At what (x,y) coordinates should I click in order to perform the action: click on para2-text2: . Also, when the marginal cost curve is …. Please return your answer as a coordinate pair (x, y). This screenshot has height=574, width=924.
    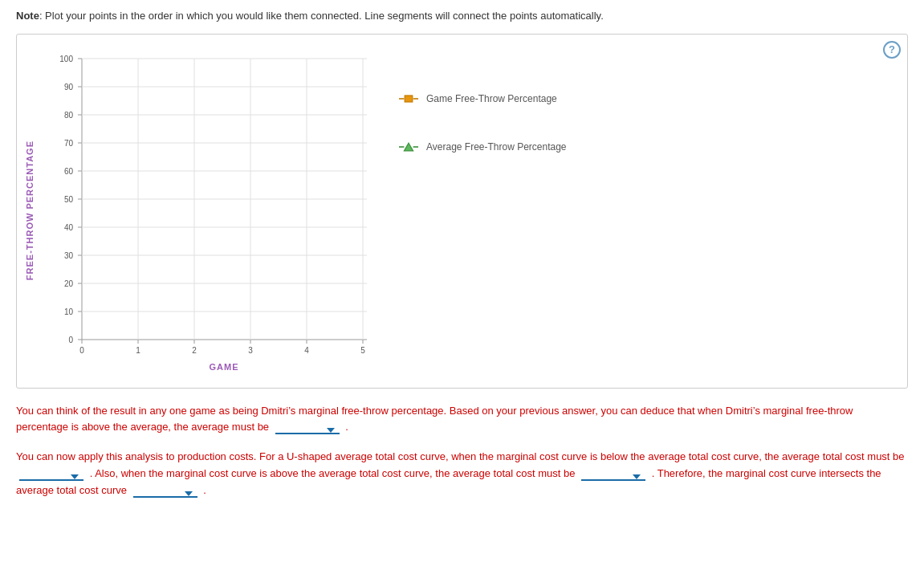
    Looking at the image, I should click on (332, 474).